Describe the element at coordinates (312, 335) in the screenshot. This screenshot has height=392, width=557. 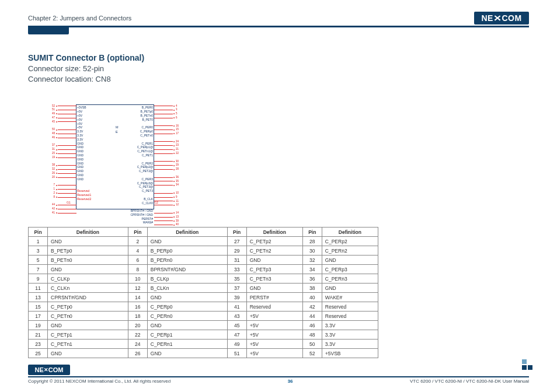
I see `pin-cell: 48` at that location.